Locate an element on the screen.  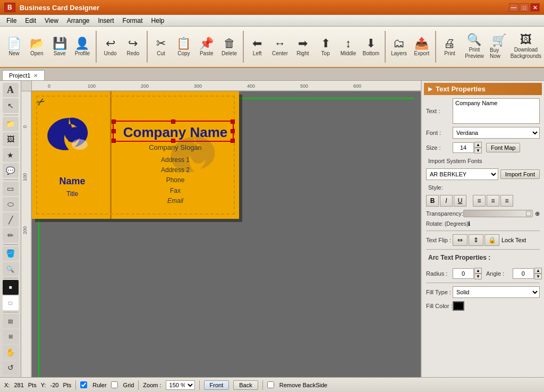
size-down-button: ▼ is located at coordinates (478, 151).